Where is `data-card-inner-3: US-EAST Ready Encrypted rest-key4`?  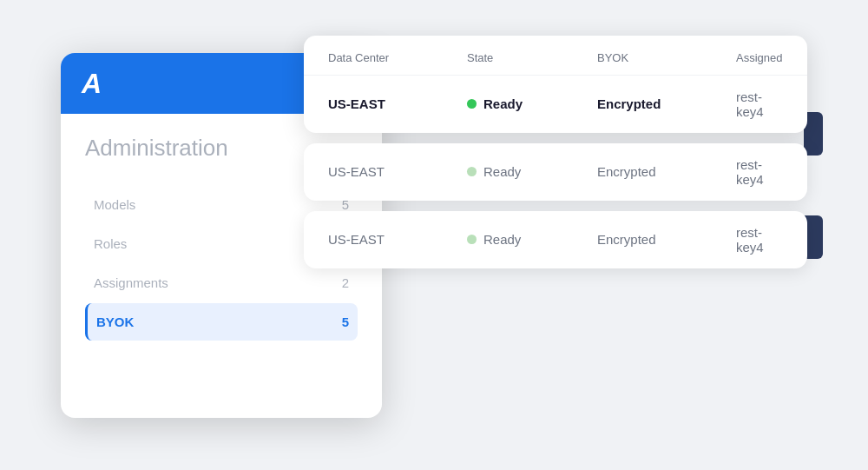 data-card-inner-3: US-EAST Ready Encrypted rest-key4 is located at coordinates (556, 240).